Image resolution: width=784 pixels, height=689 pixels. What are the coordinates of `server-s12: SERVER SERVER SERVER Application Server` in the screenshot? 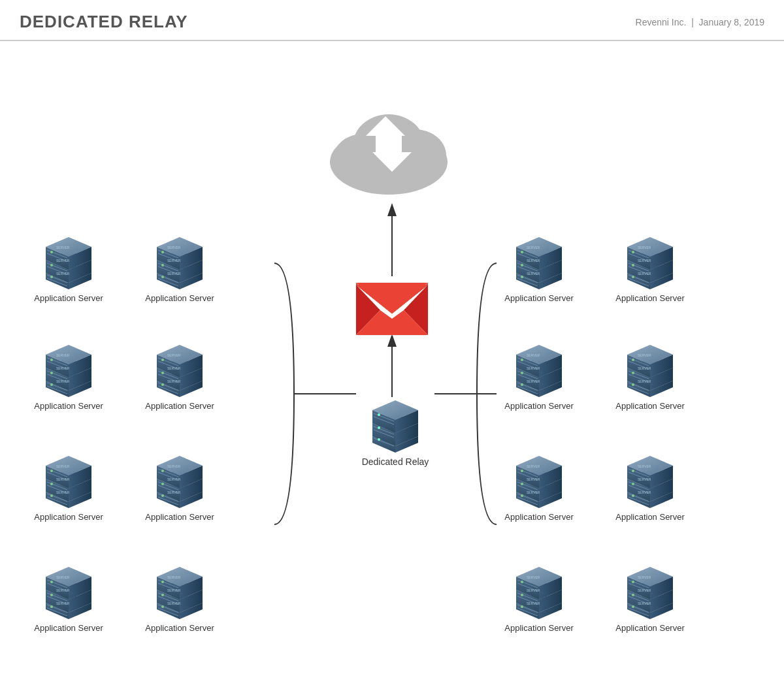 It's located at (650, 375).